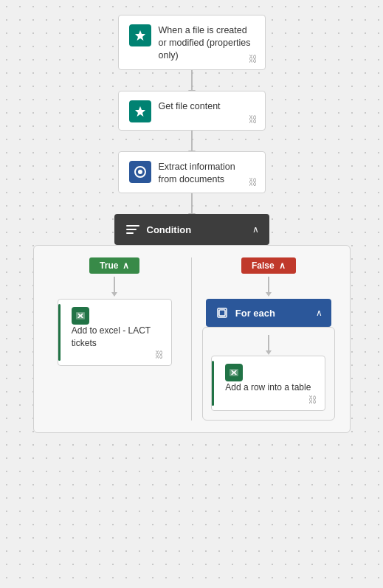  Describe the element at coordinates (207, 173) in the screenshot. I see `extract-title: Extract information from documents` at that location.